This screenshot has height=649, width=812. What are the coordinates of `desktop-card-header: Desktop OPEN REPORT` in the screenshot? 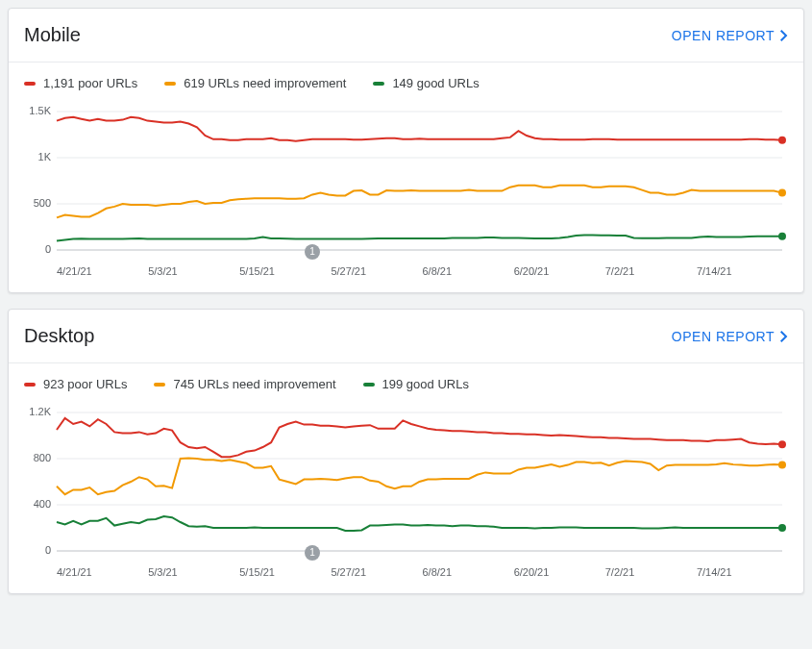 It's located at (406, 333).